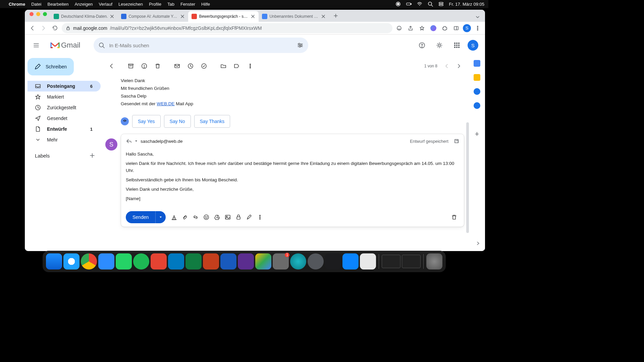  I want to click on dock-powerpoint, so click(211, 261).